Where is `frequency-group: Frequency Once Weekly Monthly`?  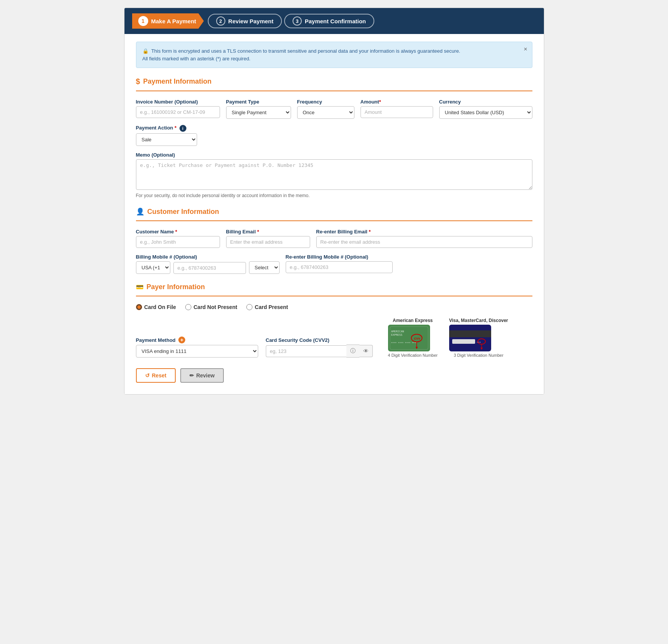 frequency-group: Frequency Once Weekly Monthly is located at coordinates (326, 109).